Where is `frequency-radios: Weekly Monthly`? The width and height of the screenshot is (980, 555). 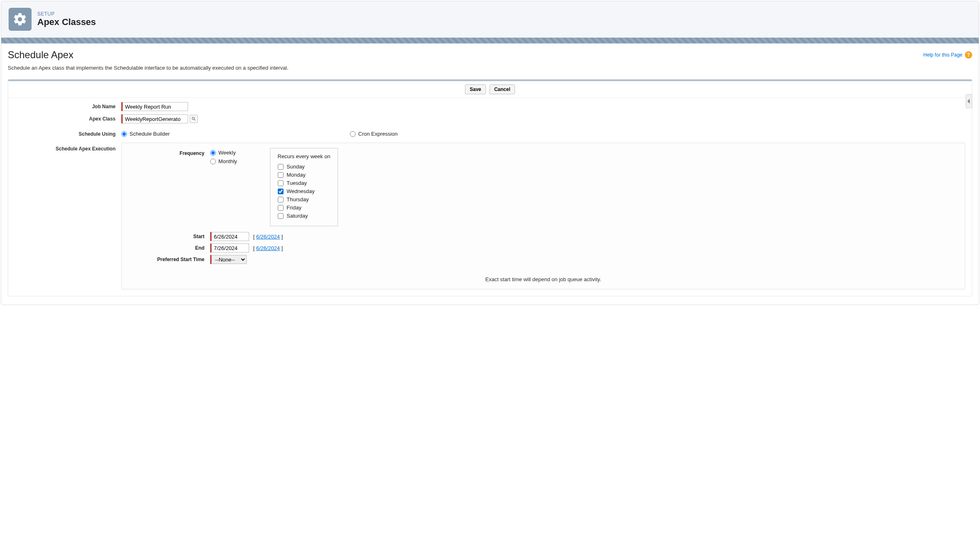
frequency-radios: Weekly Monthly is located at coordinates (224, 156).